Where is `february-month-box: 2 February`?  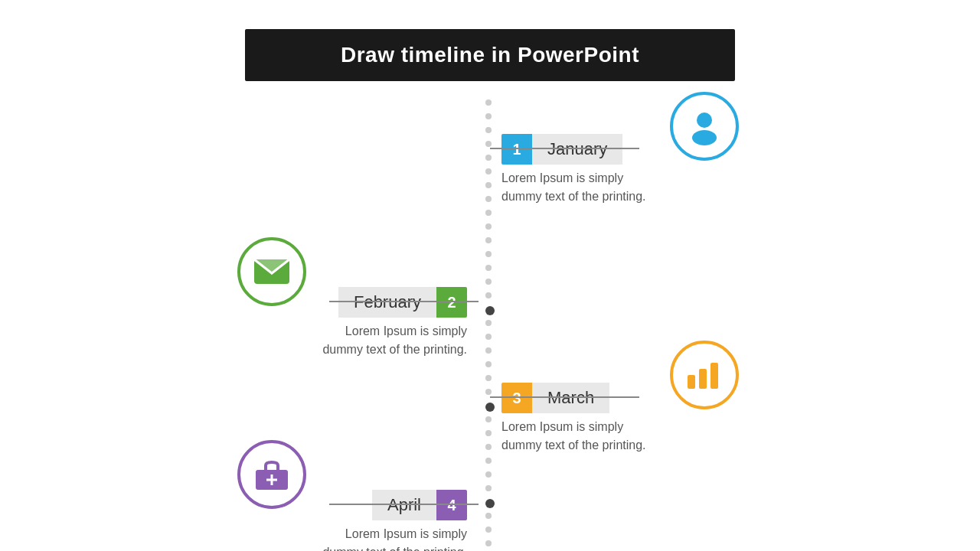
february-month-box: 2 February is located at coordinates (395, 302).